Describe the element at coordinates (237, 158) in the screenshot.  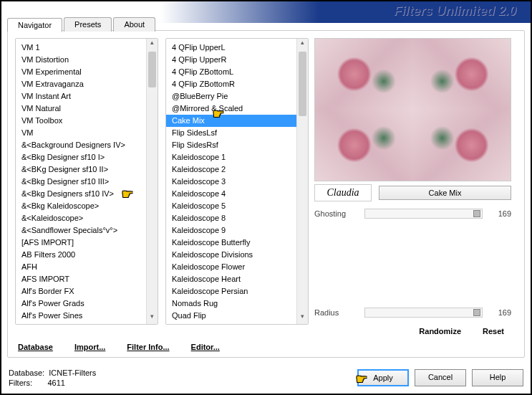
I see `list-item: Kaleidoscope 1` at that location.